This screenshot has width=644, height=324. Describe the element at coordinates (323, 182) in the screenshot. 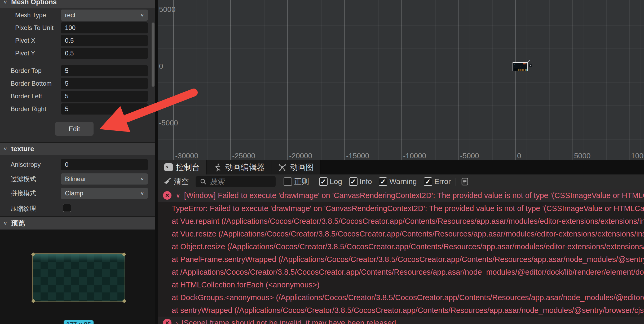

I see `filter-log-checkbox: ✓` at that location.